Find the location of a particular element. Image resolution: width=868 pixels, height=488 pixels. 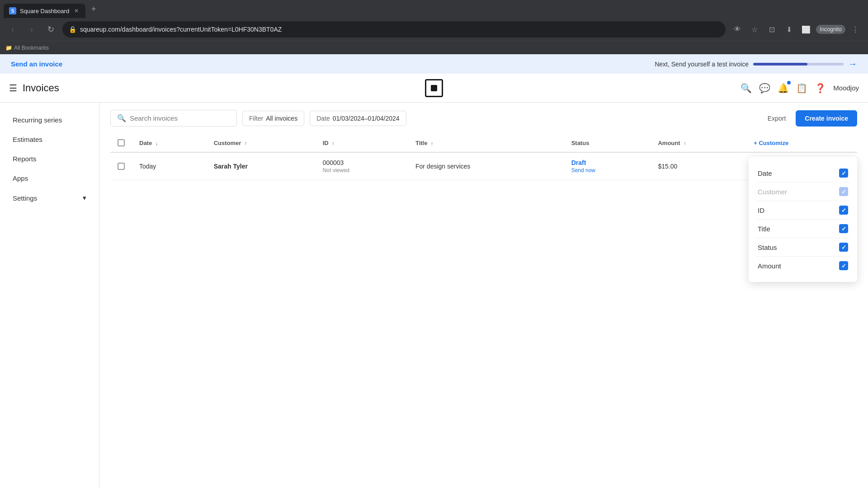

tab-title: Square Dashboard is located at coordinates (44, 11).